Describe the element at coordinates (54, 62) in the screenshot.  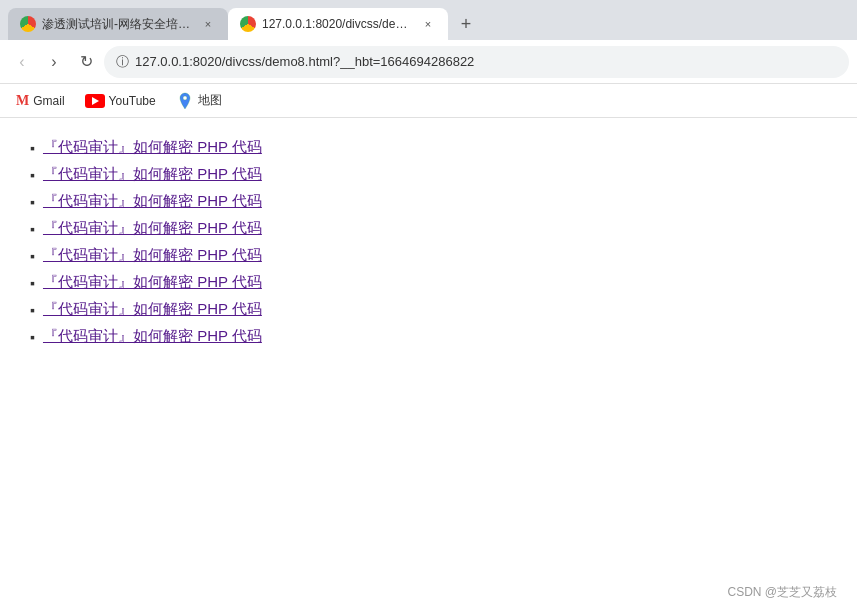
I see `forward-button: ›` at that location.